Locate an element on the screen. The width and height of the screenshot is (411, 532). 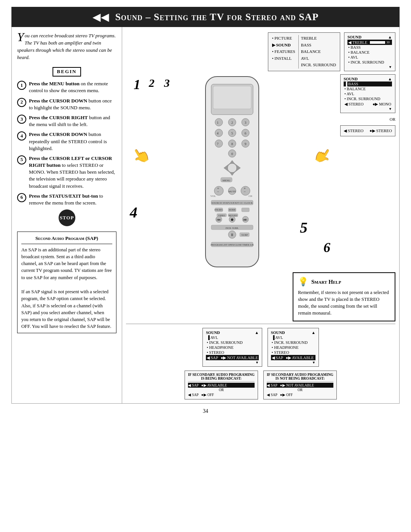
divider is located at coordinates (261, 324).